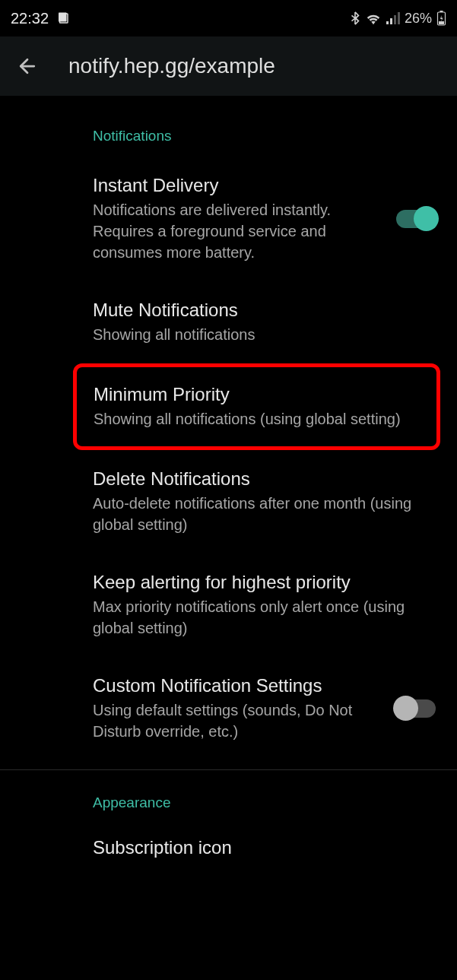  What do you see at coordinates (228, 322) in the screenshot?
I see `setting-mute-notifications: Mute Notifications Showing all notificat…` at bounding box center [228, 322].